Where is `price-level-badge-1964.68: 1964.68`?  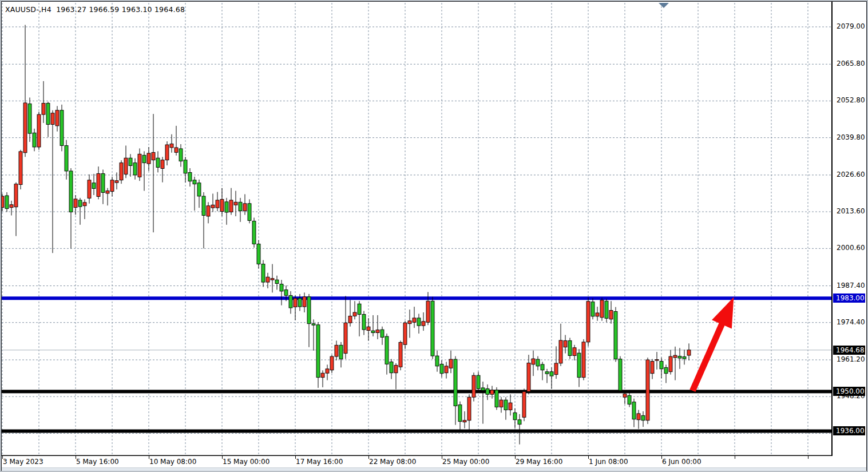
price-level-badge-1964.68: 1964.68 is located at coordinates (849, 350).